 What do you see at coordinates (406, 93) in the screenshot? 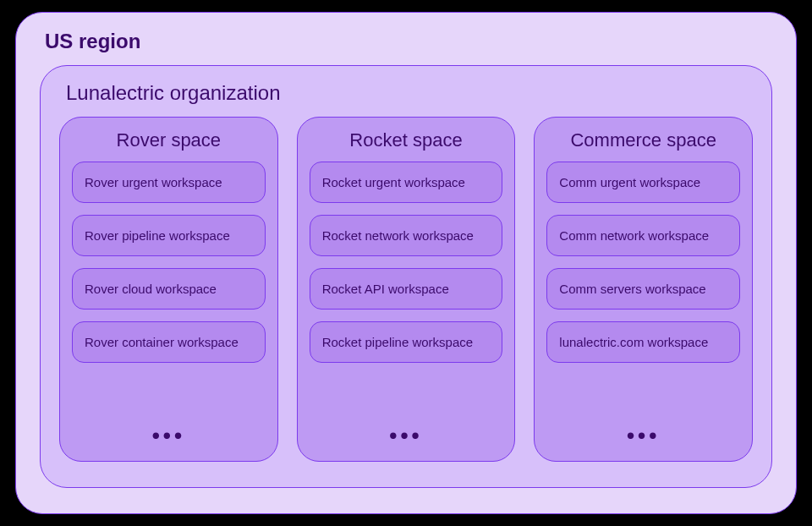
I see `organization-title: Lunalectric organization` at bounding box center [406, 93].